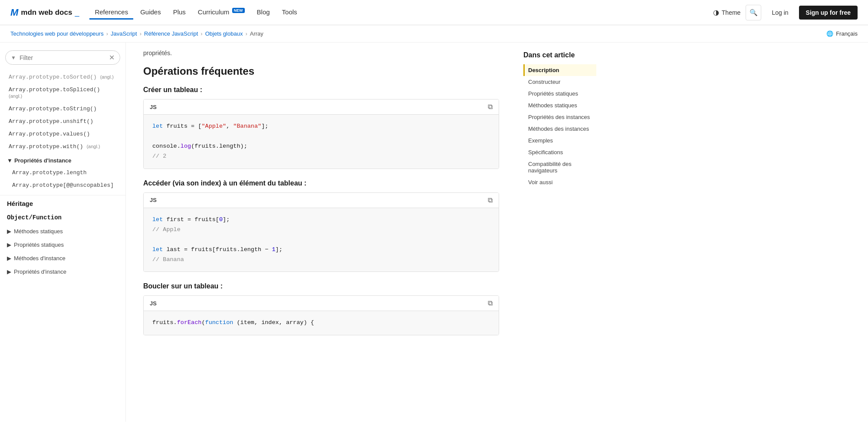 The image size is (868, 427). Describe the element at coordinates (560, 82) in the screenshot. I see `toc-item-constructeur: Constructeur` at that location.